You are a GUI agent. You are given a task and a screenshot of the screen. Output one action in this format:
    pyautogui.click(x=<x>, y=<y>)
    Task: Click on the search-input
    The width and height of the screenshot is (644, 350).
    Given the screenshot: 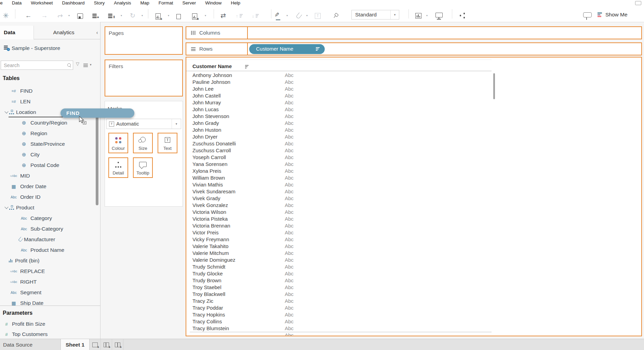 What is the action you would take?
    pyautogui.click(x=37, y=65)
    